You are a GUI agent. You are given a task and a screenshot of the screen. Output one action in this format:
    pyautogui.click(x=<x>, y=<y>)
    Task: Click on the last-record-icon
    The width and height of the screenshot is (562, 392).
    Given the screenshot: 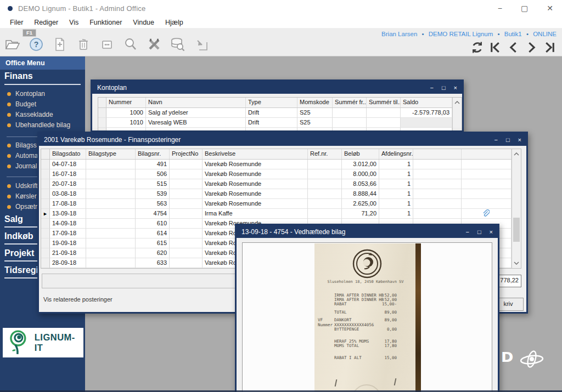 What is the action you would take?
    pyautogui.click(x=550, y=47)
    